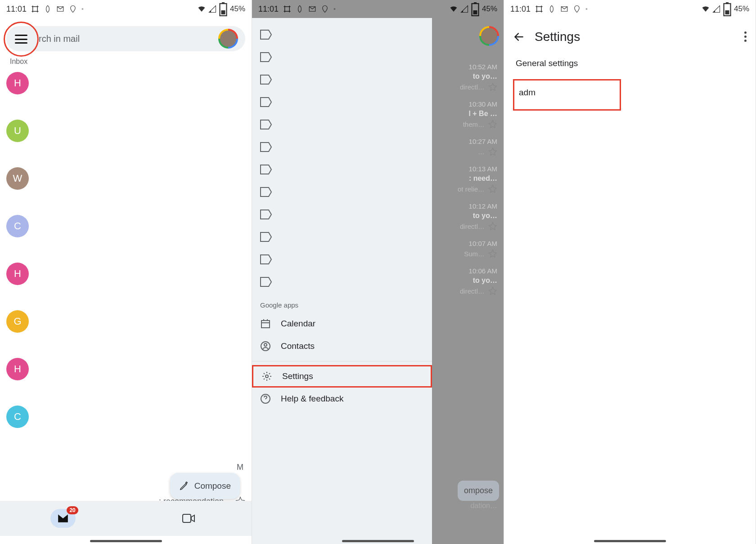 Image resolution: width=756 pixels, height=544 pixels. What do you see at coordinates (468, 249) in the screenshot?
I see `list-item: 10:07 AMSum…` at bounding box center [468, 249].